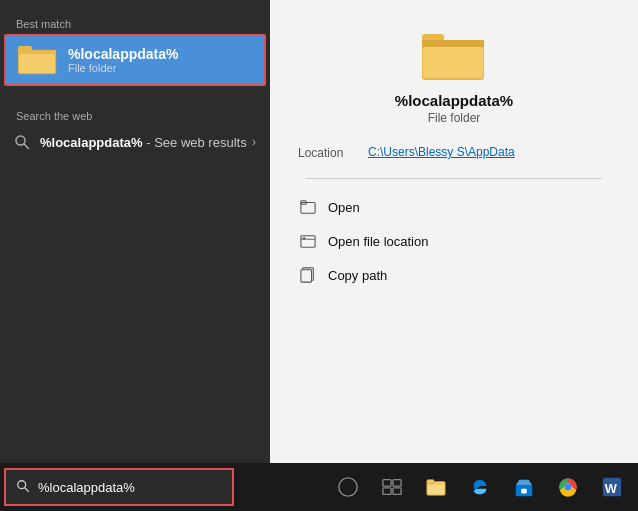 This screenshot has width=638, height=511. I want to click on word-icon: W, so click(612, 487).